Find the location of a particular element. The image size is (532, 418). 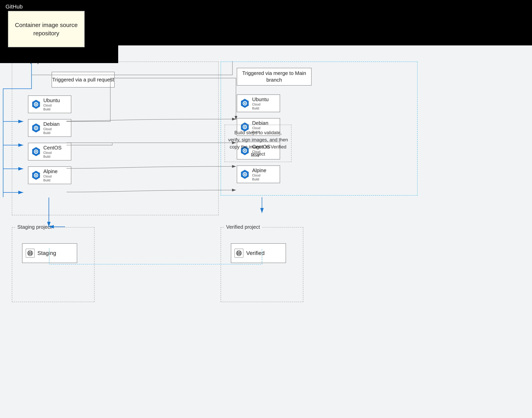

cb-ubuntu-left: Ubuntu CloudBuild is located at coordinates (50, 104).